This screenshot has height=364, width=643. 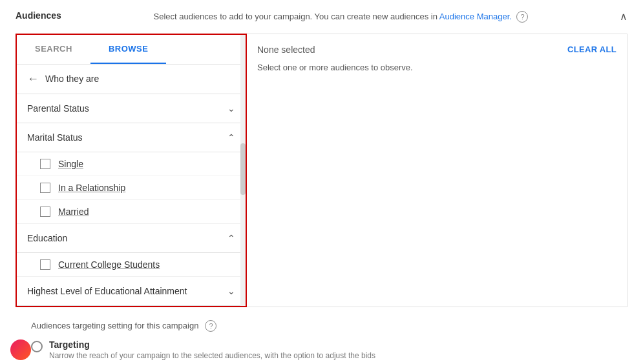 What do you see at coordinates (231, 291) in the screenshot?
I see `educational-attainment-chevron-icon: ⌄` at bounding box center [231, 291].